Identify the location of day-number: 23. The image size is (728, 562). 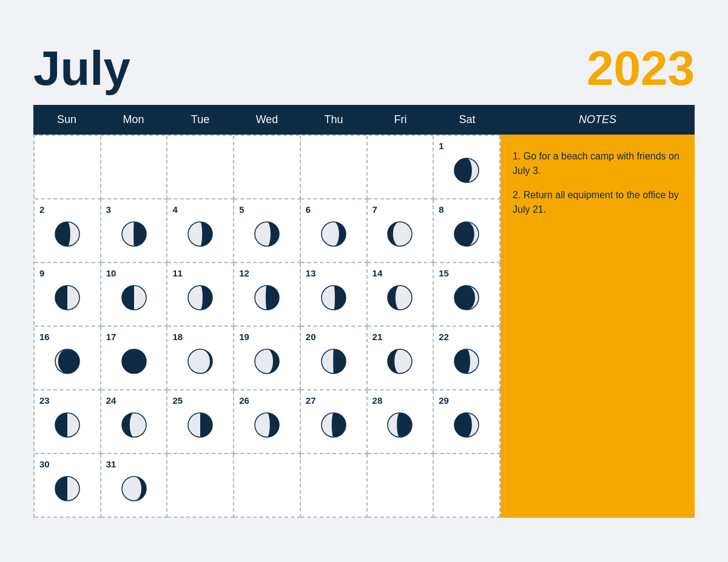
(45, 400).